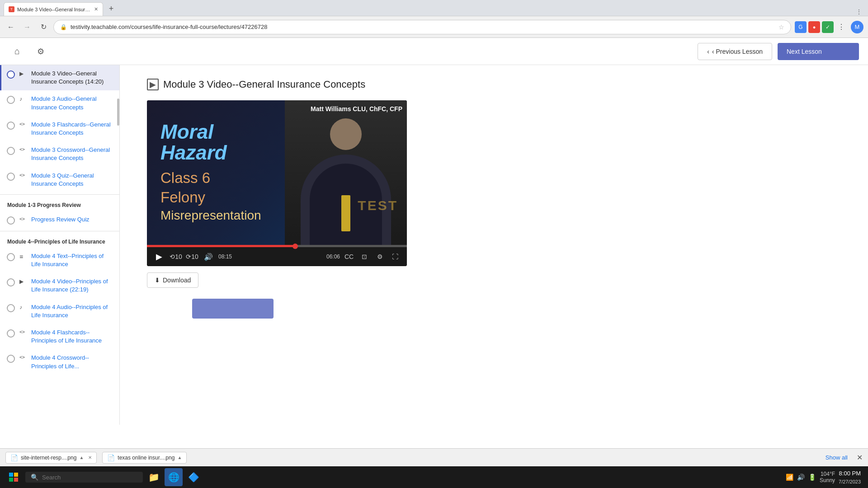 The height and width of the screenshot is (488, 868). I want to click on taskbar-search-icon: 🔍, so click(34, 477).